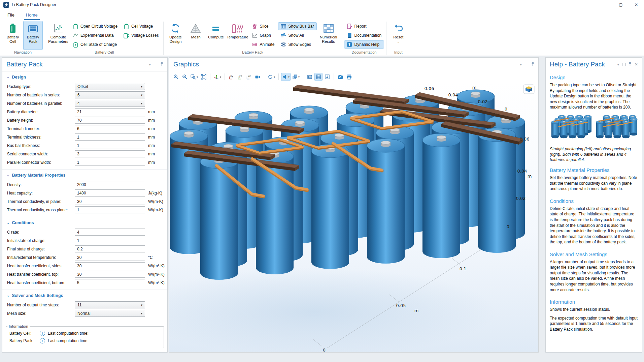 The width and height of the screenshot is (644, 362). Describe the element at coordinates (329, 35) in the screenshot. I see `numerical-results-button: Numerical Results` at that location.